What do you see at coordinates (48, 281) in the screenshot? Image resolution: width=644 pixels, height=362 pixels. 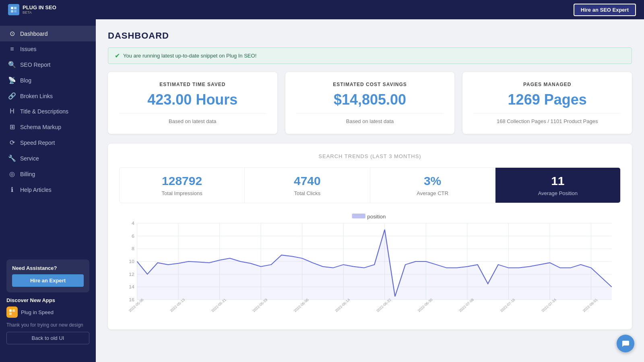 I see `hire-expert-button: Hire an Expert` at bounding box center [48, 281].